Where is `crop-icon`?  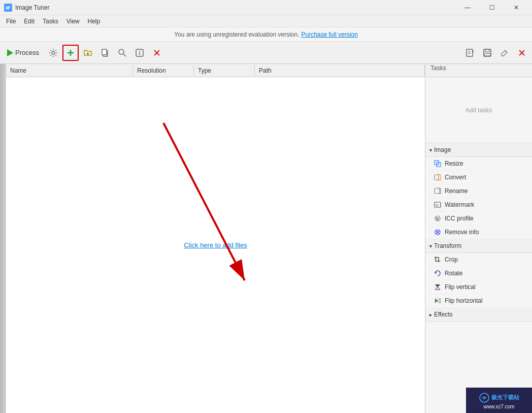 crop-icon is located at coordinates (438, 260).